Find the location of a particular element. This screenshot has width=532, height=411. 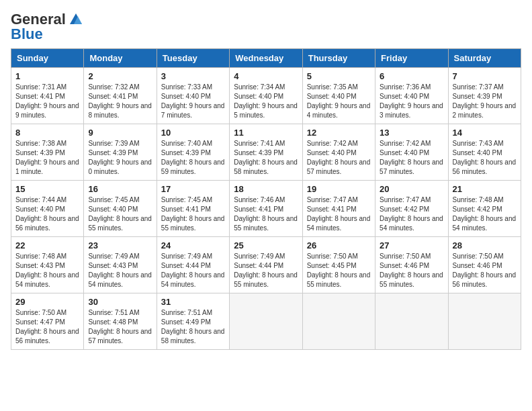

calendar-cell: 25 Sunrise: 7:49 AMSunset: 4:44 PMDaylig… is located at coordinates (266, 265).